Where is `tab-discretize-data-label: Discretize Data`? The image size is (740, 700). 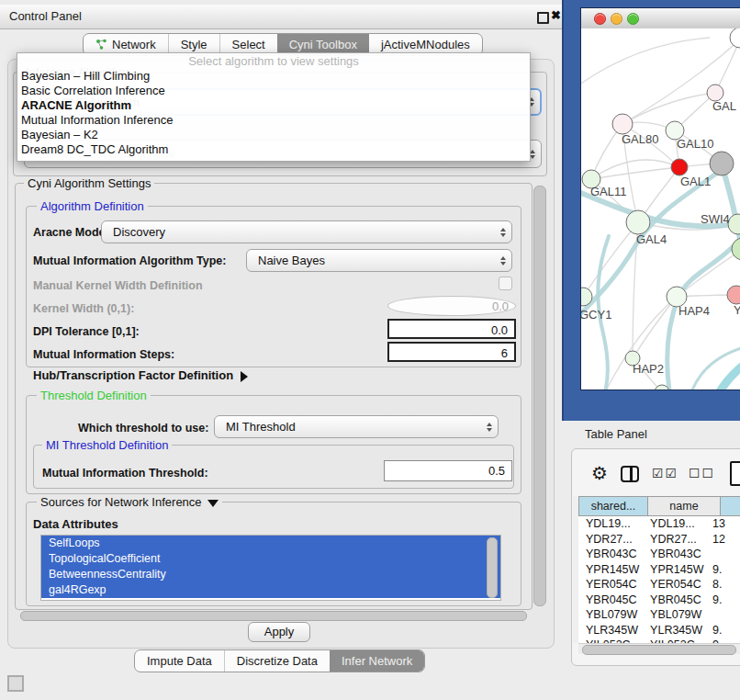
tab-discretize-data-label: Discretize Data is located at coordinates (277, 661).